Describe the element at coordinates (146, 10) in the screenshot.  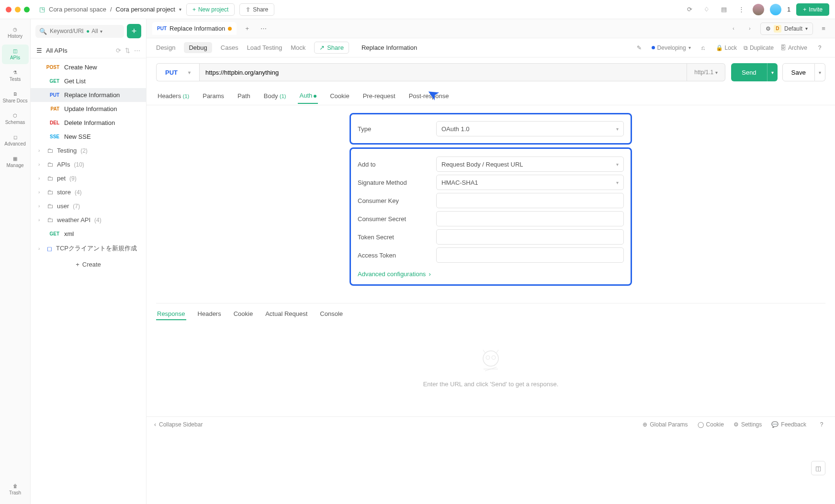
I see `breadcrumb-project: Cora personal project` at that location.